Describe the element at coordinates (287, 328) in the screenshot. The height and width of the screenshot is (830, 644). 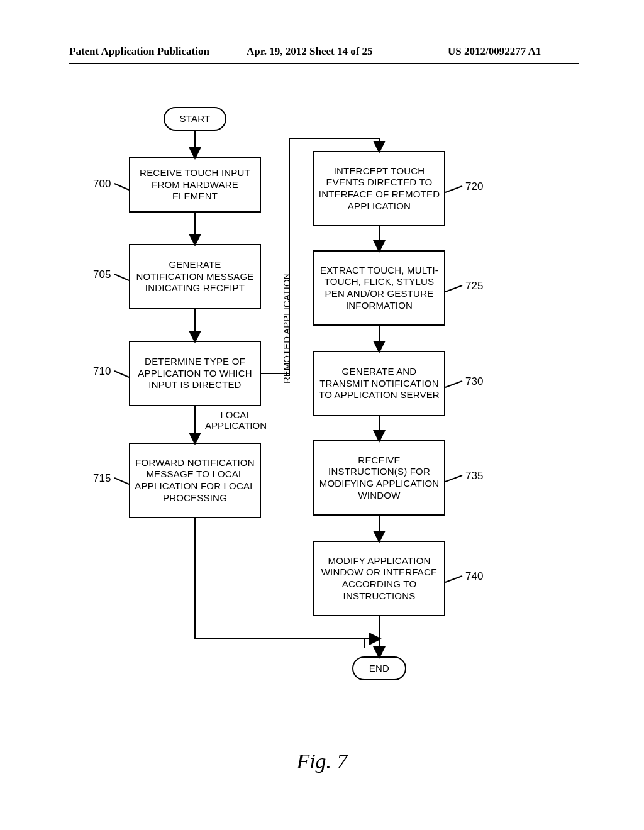
I see `label-remoted-application: REMOTED APPLICATION` at that location.